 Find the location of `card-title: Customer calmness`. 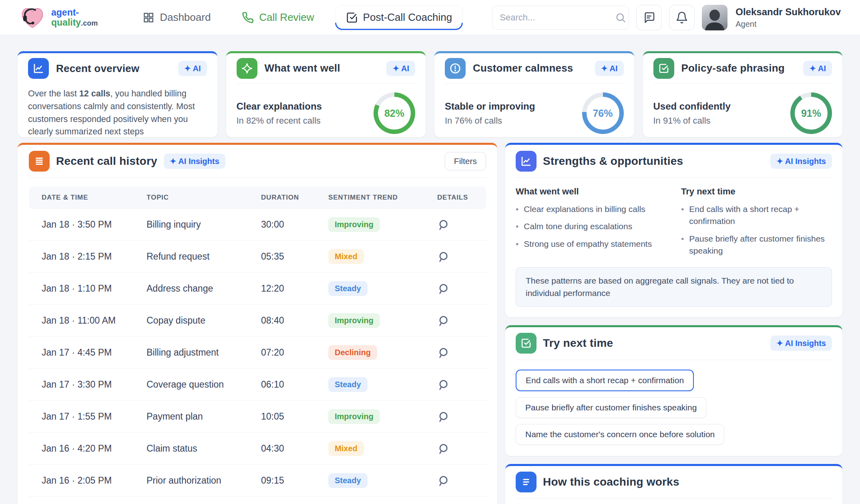

card-title: Customer calmness is located at coordinates (530, 68).